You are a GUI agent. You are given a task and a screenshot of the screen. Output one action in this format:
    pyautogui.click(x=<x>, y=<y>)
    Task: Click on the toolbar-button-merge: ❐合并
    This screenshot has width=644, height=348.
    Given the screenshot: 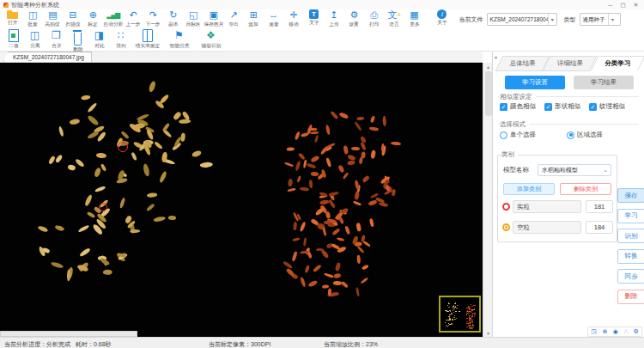 What is the action you would take?
    pyautogui.click(x=57, y=40)
    